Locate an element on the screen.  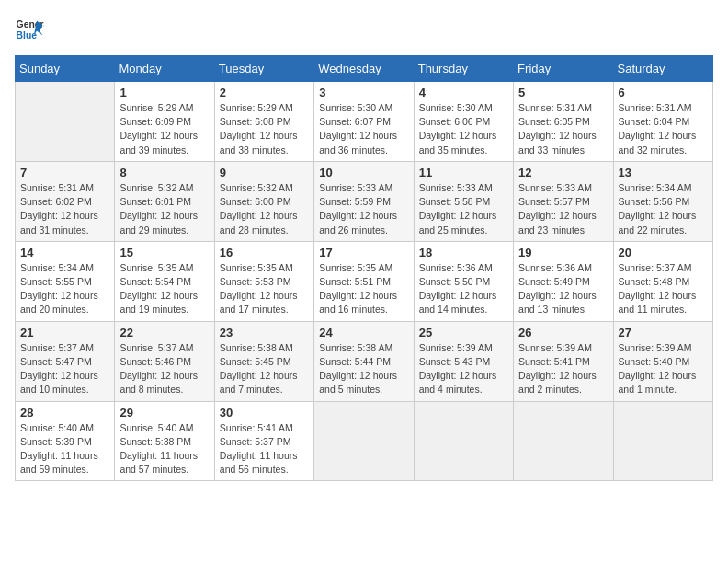
day-number: 12 is located at coordinates (563, 173).